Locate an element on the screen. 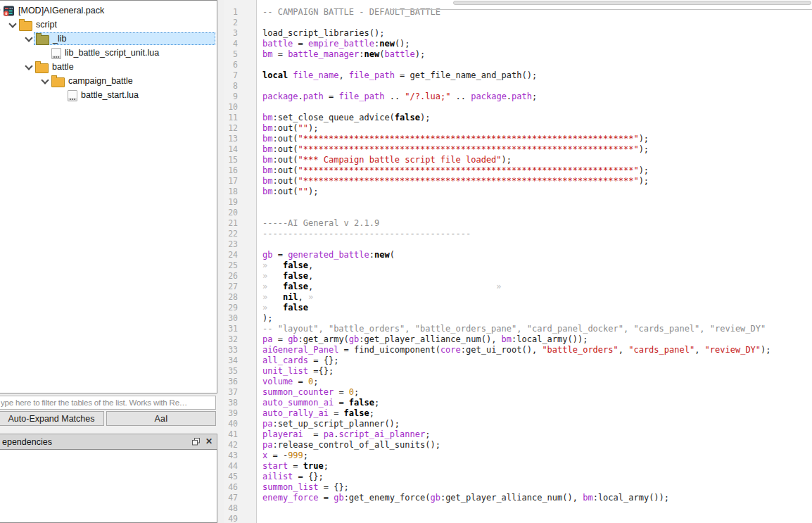 This screenshot has height=523, width=812. tree-item-campaign_battle: campaign_battle is located at coordinates (128, 81).